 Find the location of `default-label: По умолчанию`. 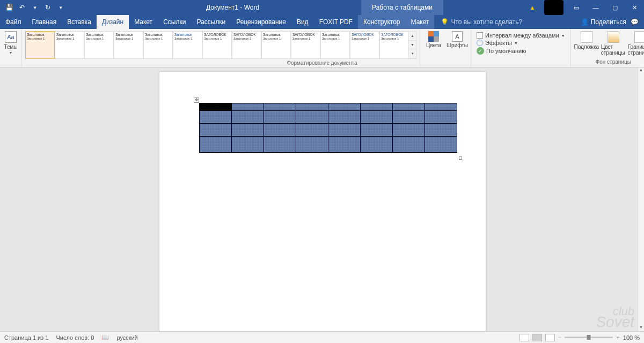

default-label: По умолчанию is located at coordinates (506, 51).